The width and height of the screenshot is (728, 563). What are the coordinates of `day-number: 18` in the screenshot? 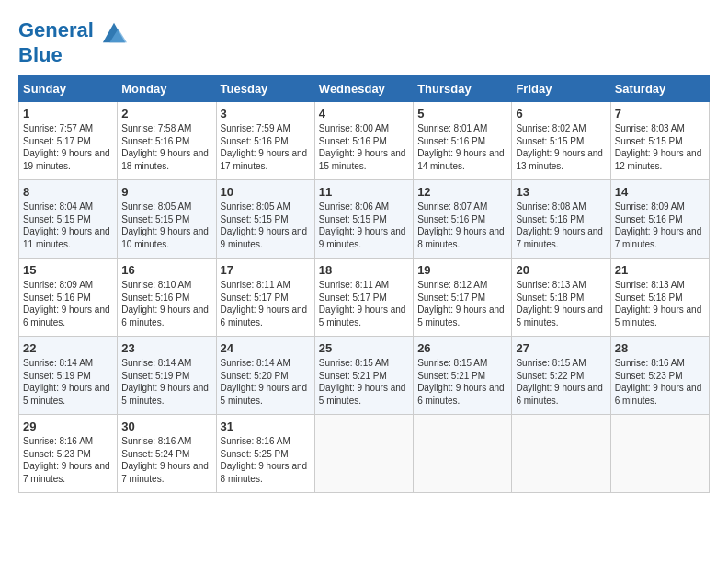 It's located at (364, 270).